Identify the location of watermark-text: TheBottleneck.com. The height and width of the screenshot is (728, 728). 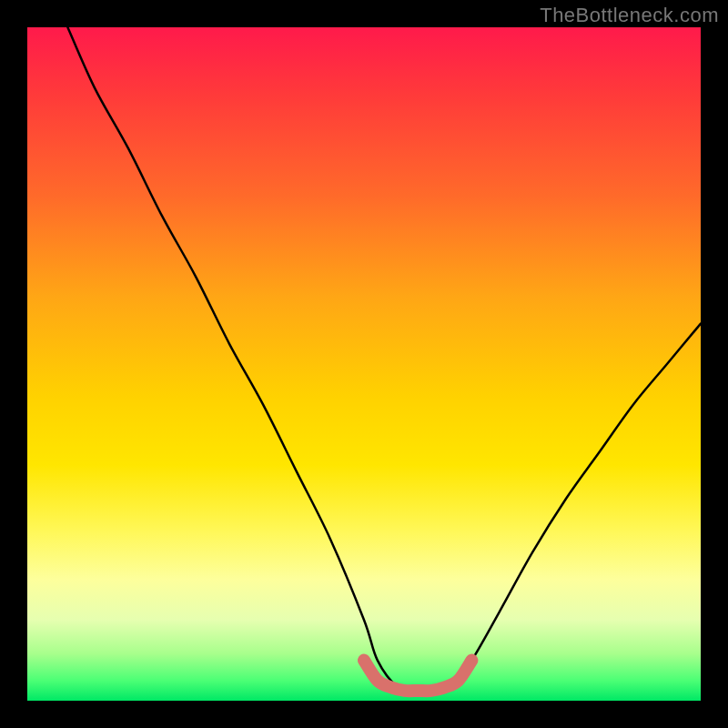
(630, 15).